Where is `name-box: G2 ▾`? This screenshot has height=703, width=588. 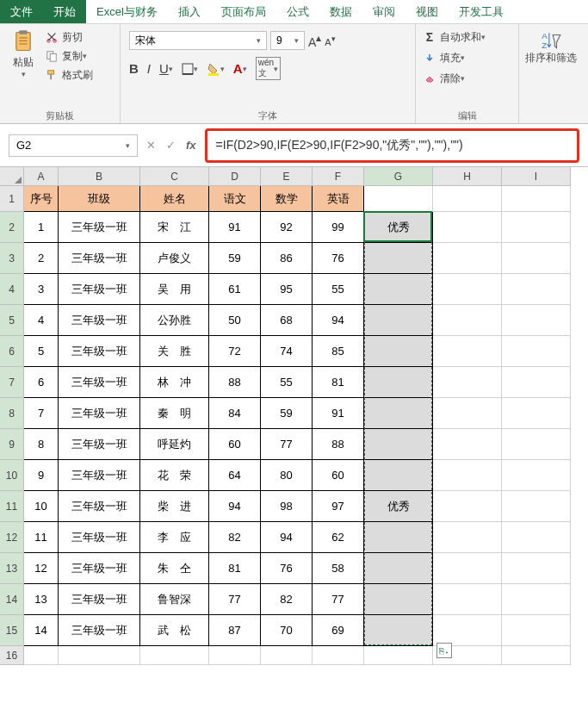 name-box: G2 ▾ is located at coordinates (73, 146).